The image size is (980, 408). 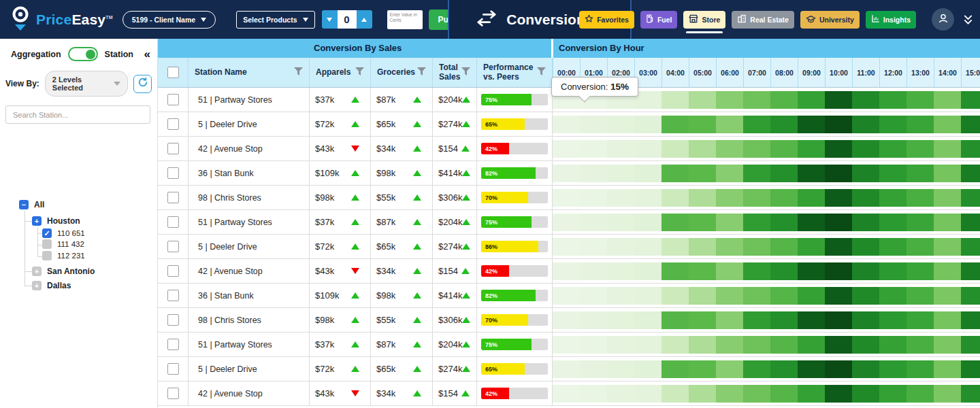 I want to click on double-chevron-down-icon, so click(x=968, y=20).